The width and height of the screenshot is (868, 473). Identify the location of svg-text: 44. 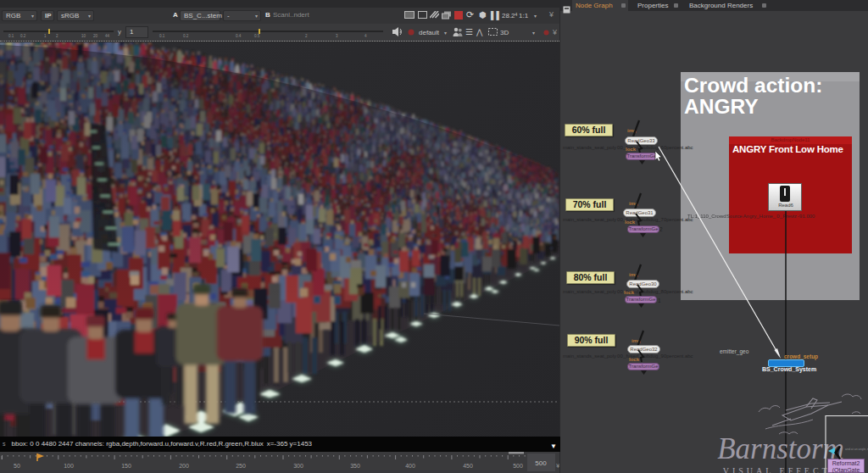
(108, 36).